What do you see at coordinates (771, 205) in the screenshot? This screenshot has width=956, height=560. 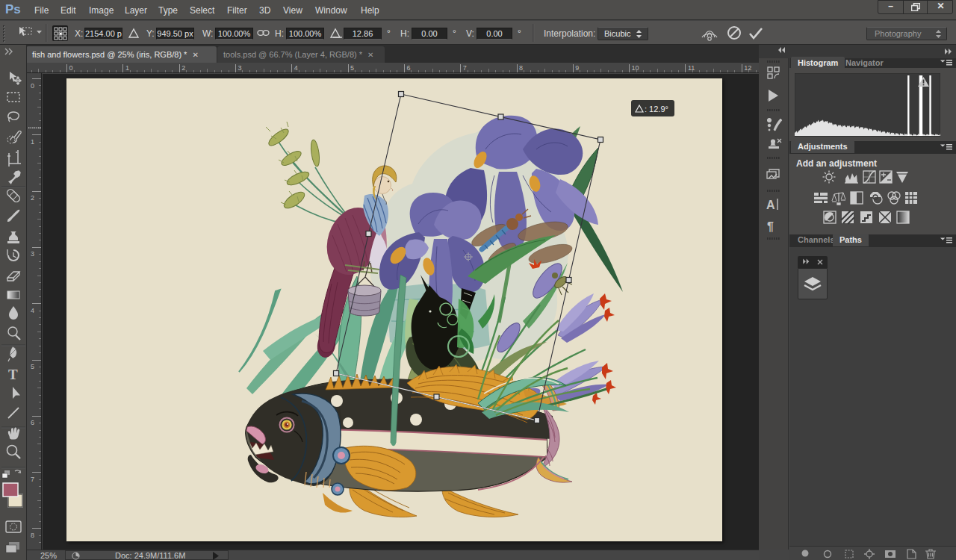 I see `svg-text: A` at bounding box center [771, 205].